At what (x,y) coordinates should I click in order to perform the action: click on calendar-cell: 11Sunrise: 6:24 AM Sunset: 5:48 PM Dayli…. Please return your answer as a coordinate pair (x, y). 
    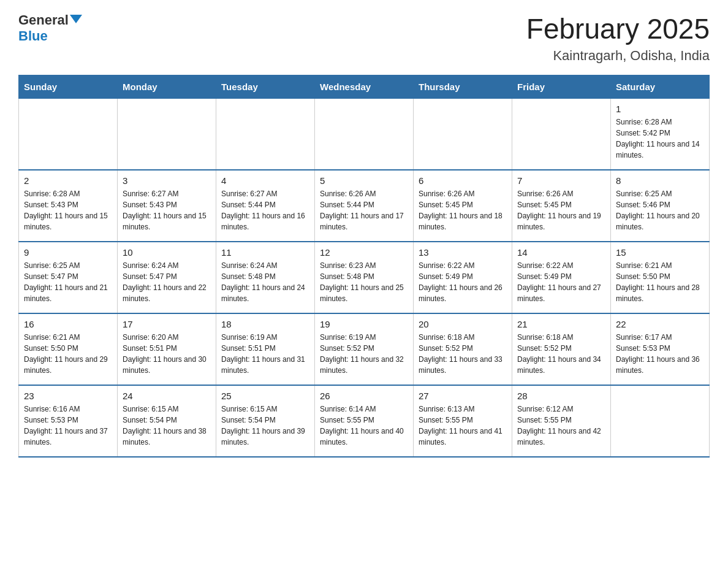
    Looking at the image, I should click on (266, 277).